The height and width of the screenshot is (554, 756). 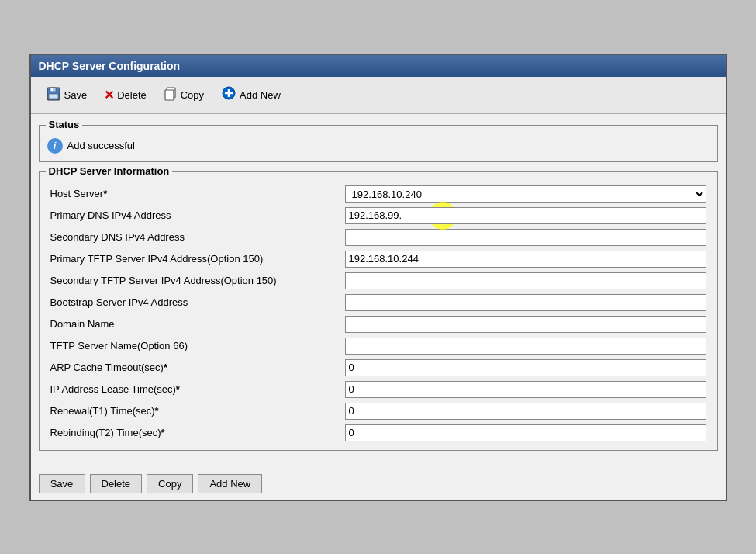 I want to click on lease-time-input, so click(x=526, y=390).